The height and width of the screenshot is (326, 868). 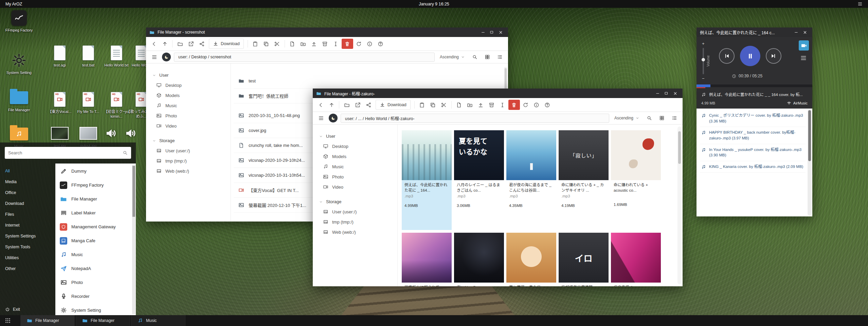 What do you see at coordinates (96, 171) in the screenshot?
I see `app-item-dummy: Dummy` at bounding box center [96, 171].